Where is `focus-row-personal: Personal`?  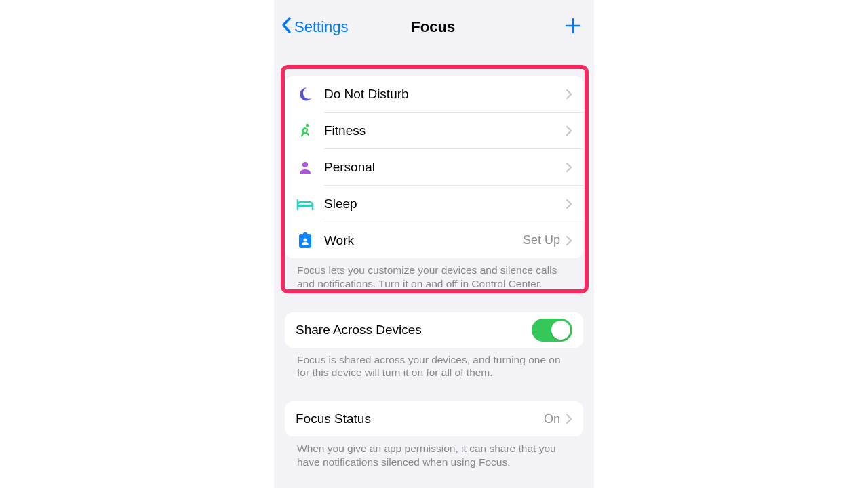 focus-row-personal: Personal is located at coordinates (434, 167).